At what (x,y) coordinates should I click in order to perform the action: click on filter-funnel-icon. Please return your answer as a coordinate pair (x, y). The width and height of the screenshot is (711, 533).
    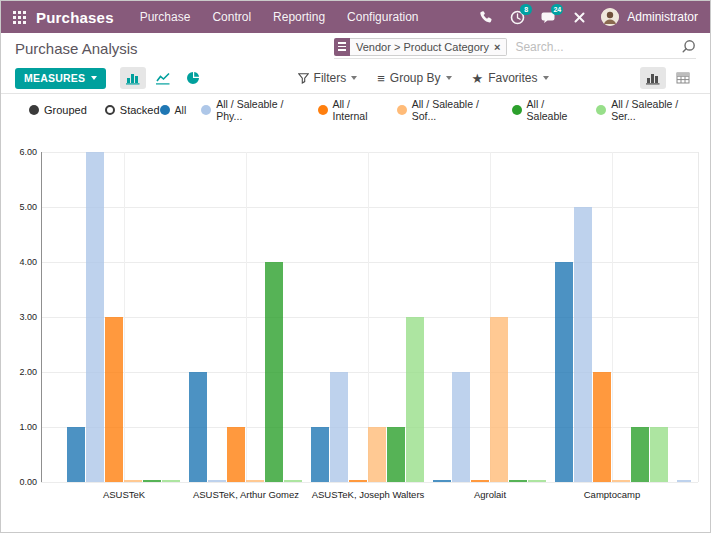
    Looking at the image, I should click on (304, 78).